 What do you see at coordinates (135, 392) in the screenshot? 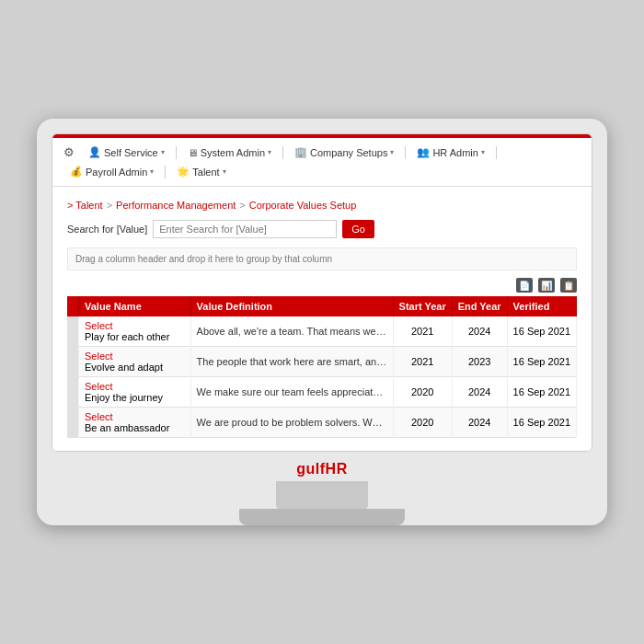
I see `row-select-cell: Select Enjoy the journey` at bounding box center [135, 392].